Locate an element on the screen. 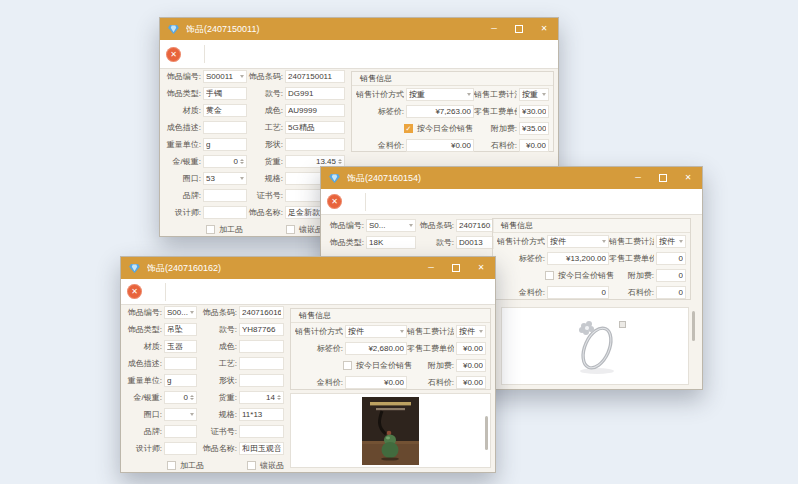 This screenshot has height=484, width=798. brand-label: 品牌: is located at coordinates (144, 432).